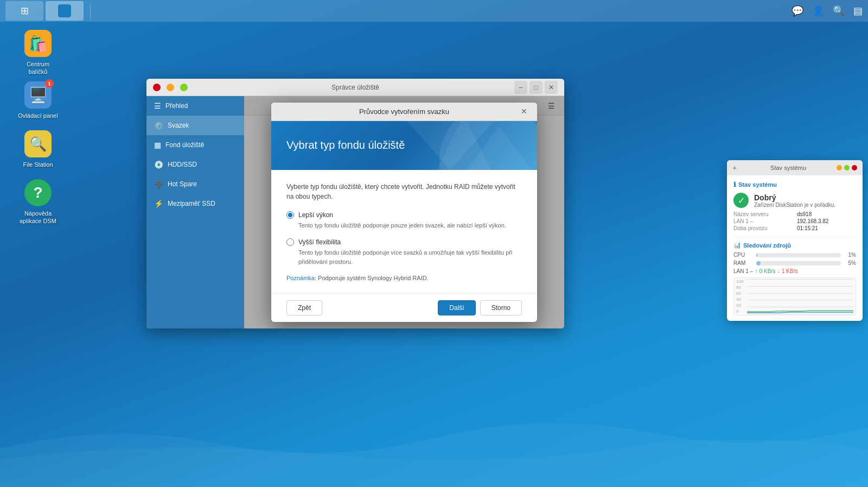 The image size is (868, 487). Describe the element at coordinates (404, 278) in the screenshot. I see `wizard-note: Poznámka: Podporuje systém Synology Hybr…` at that location.